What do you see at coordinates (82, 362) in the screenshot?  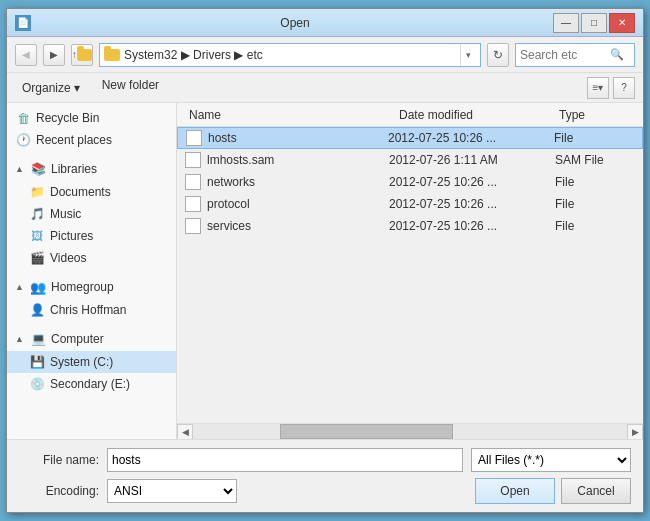 I see `sidebar-item-label: System (C:)` at bounding box center [82, 362].